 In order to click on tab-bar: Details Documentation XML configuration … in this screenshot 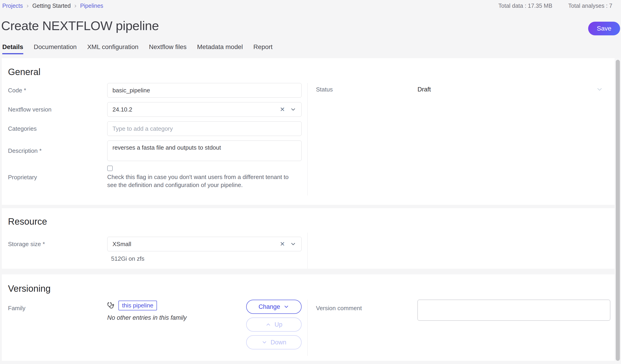, I will do `click(138, 49)`.